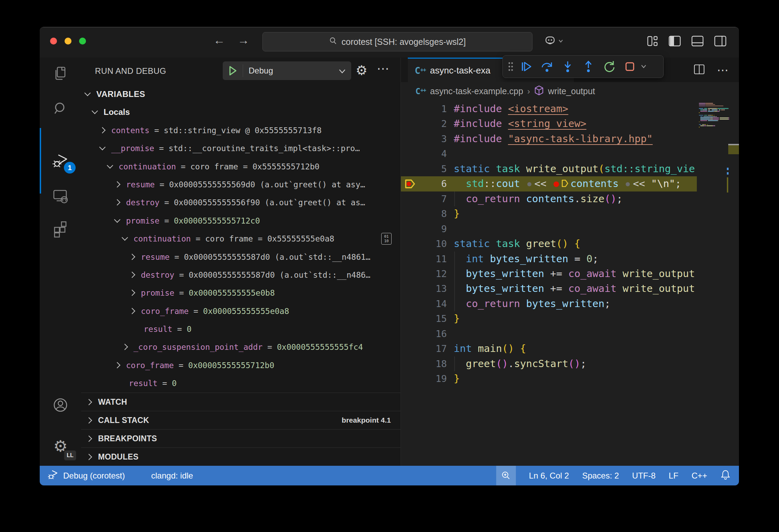  Describe the element at coordinates (241, 185) in the screenshot. I see `variable-row: resume = 0x00005555555569d0 (a.out`greet…` at that location.